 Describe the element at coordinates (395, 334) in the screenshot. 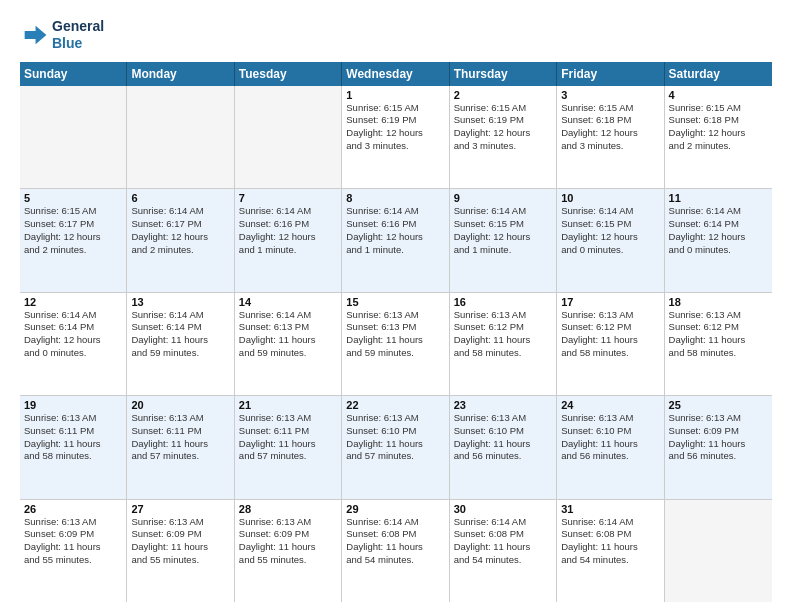

I see `day-info: Sunrise: 6:13 AM Sunset: 6:13 PM Dayligh…` at that location.